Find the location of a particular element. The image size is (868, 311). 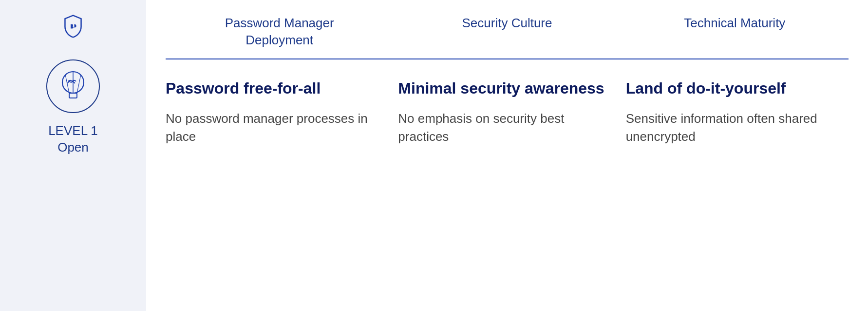

col2-body: No emphasis on security best practices is located at coordinates (502, 128).